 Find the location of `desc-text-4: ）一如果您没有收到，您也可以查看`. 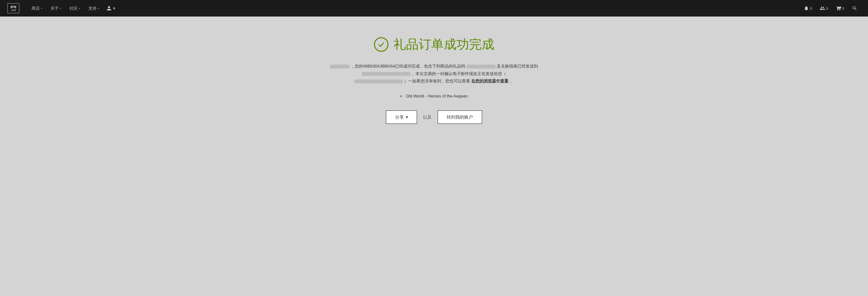

desc-text-4: ）一如果您没有收到，您也可以查看 is located at coordinates (437, 81).